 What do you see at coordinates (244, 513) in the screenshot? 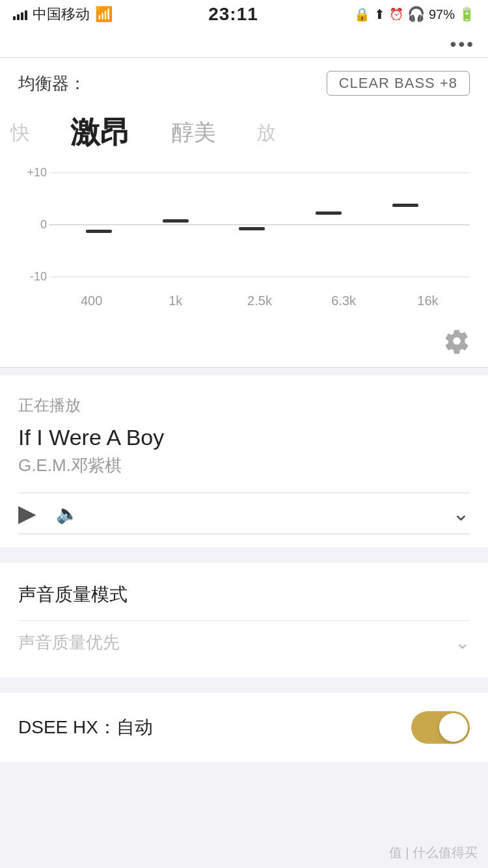
I see `playback-controls: ▶ 🔈 ⌄` at bounding box center [244, 513].